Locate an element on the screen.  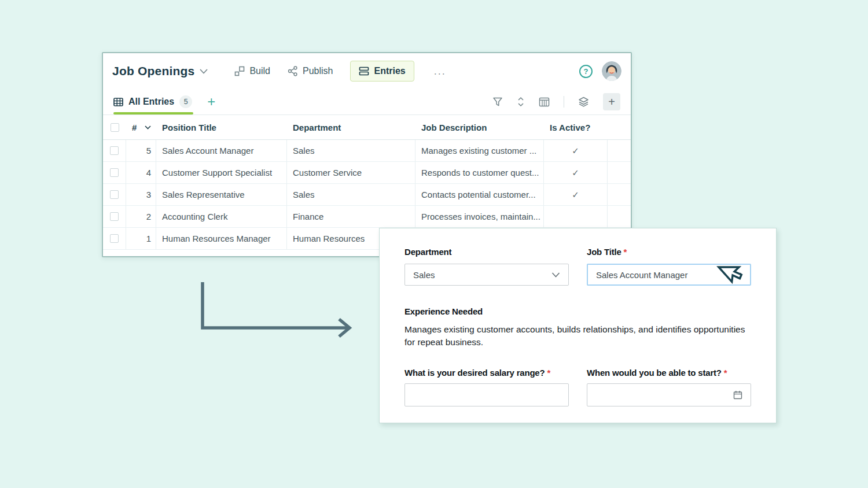
start-date-input is located at coordinates (669, 395).